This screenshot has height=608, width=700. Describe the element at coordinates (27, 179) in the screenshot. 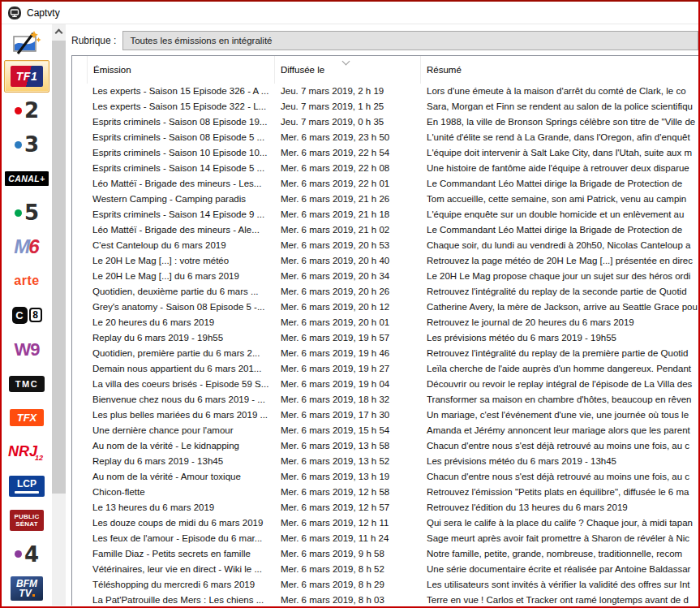

I see `channel-canalplus: CANAL+` at that location.